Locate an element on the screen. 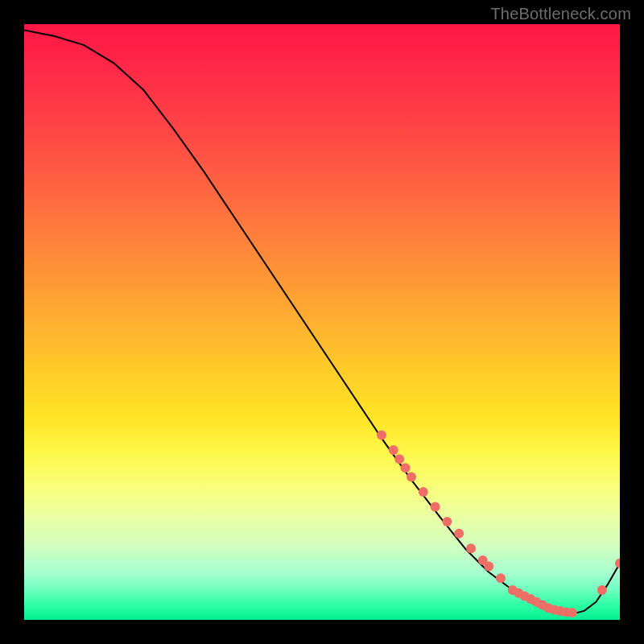 The image size is (644, 644). highlight-points is located at coordinates (498, 525).